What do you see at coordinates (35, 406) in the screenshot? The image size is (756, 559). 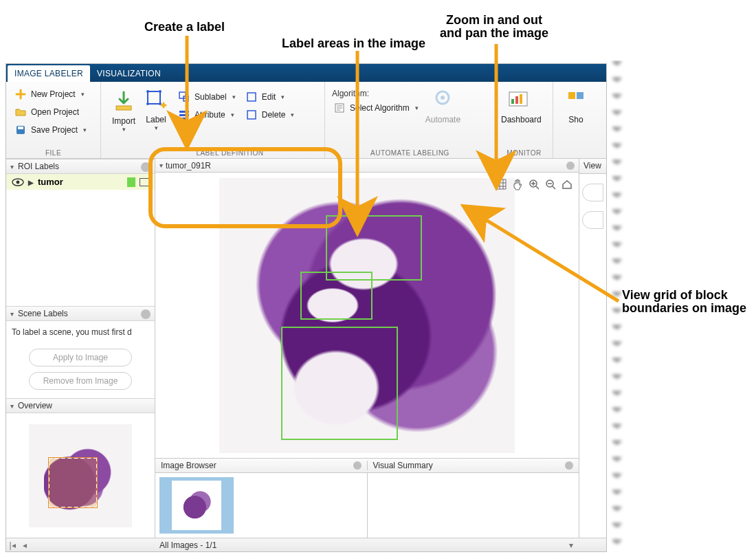 I see `panel-title-overview: Overview` at bounding box center [35, 406].